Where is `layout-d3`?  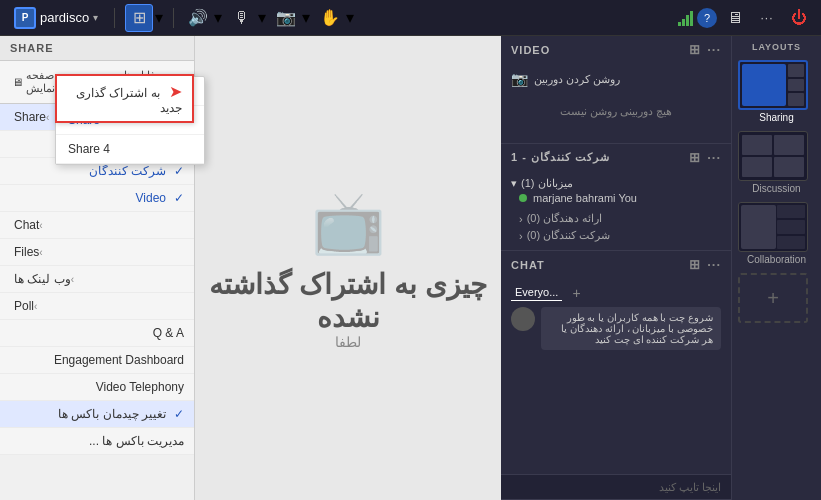 layout-d3 is located at coordinates (757, 167).